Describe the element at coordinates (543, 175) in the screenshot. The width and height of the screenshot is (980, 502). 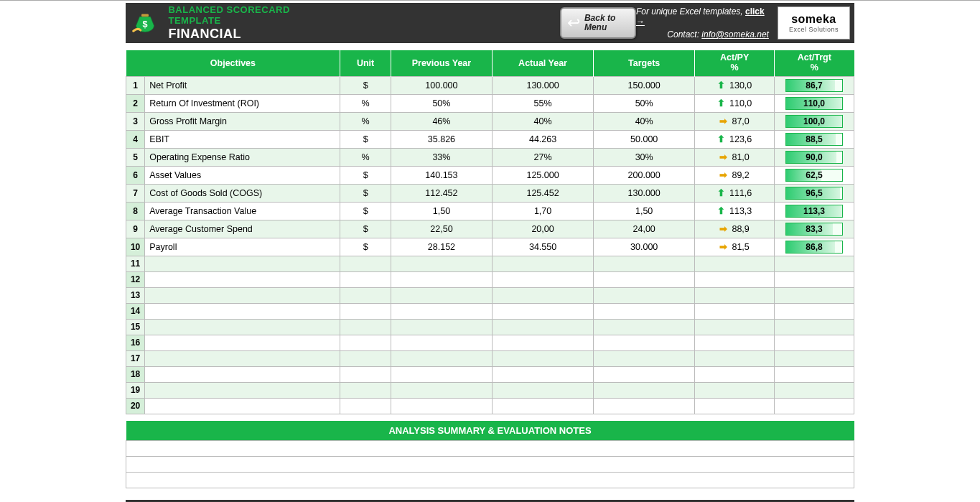
I see `cell-actual: 125.000` at that location.